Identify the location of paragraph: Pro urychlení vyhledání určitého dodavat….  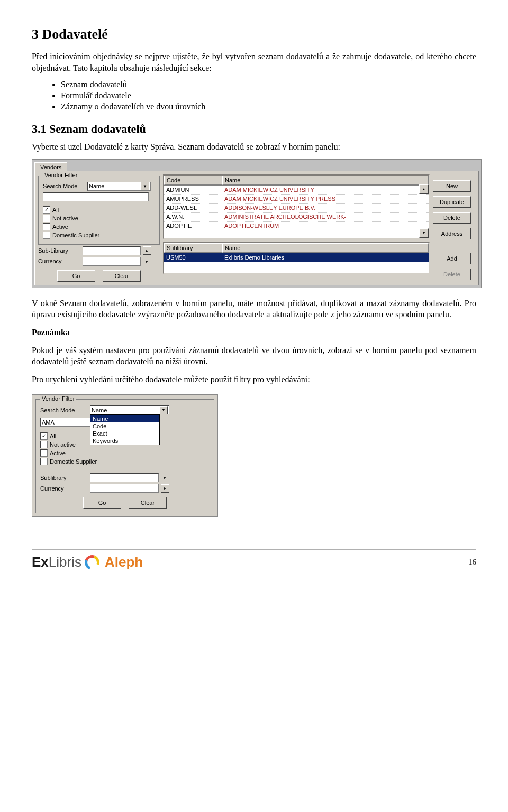
(254, 380).